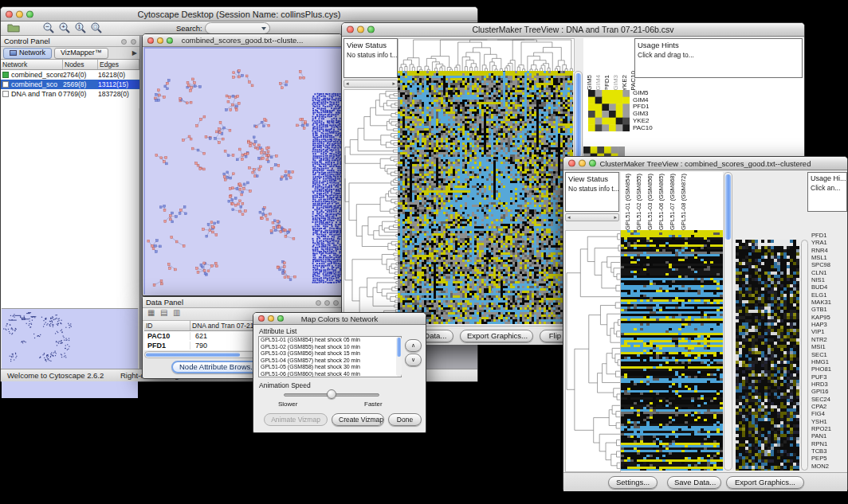  I want to click on attribute-list-scrollbar, so click(398, 357).